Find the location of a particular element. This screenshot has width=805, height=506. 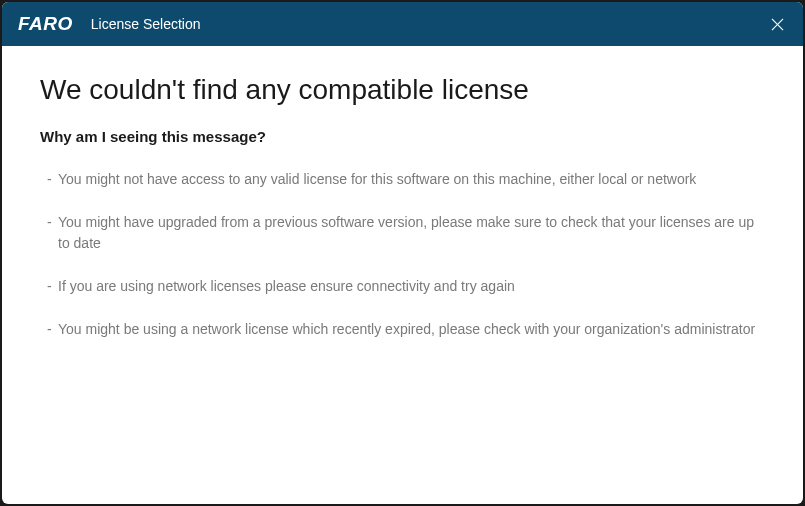

close-icon is located at coordinates (778, 24).